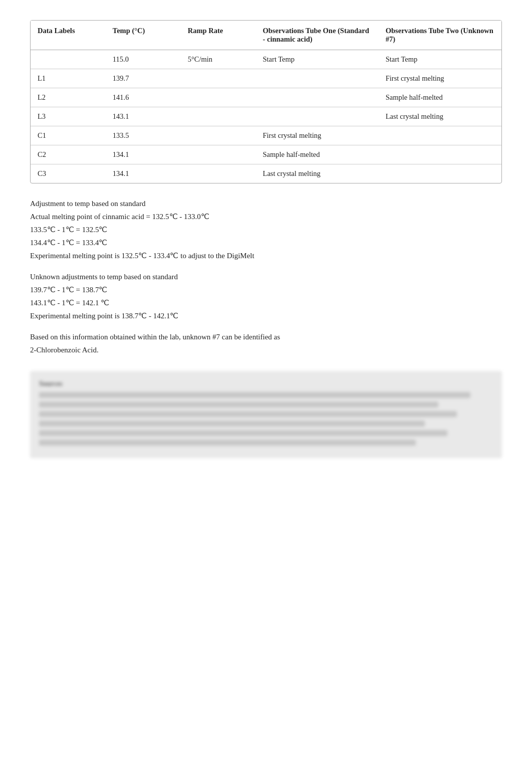 Image resolution: width=532 pixels, height=780 pixels. I want to click on note-line: 2-Chlorobenzoic Acid., so click(266, 350).